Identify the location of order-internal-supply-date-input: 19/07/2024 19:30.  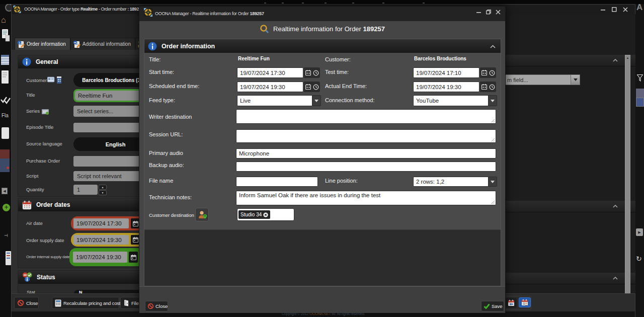
(100, 257).